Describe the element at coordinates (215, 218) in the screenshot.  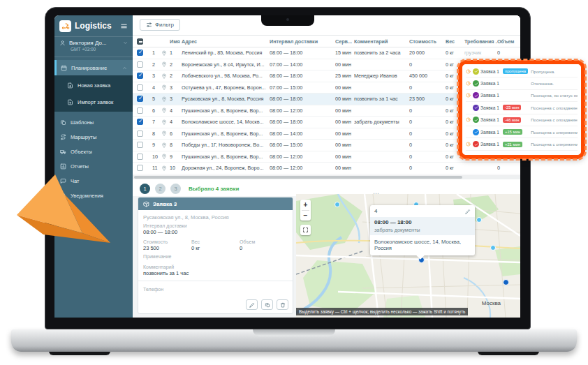
I see `detail-address: Русаковская ул., 8, Москва, Россия` at that location.